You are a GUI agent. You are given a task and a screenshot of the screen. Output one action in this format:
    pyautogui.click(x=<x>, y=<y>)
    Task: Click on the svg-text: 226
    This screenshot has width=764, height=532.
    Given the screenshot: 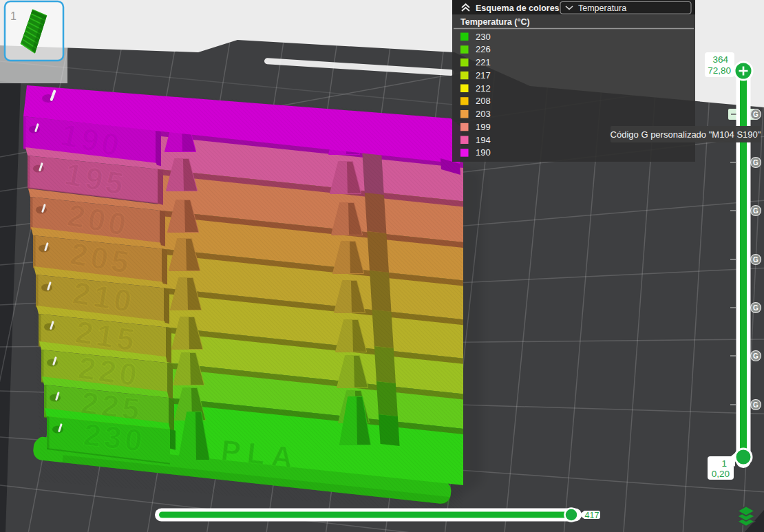 What is the action you would take?
    pyautogui.click(x=483, y=50)
    